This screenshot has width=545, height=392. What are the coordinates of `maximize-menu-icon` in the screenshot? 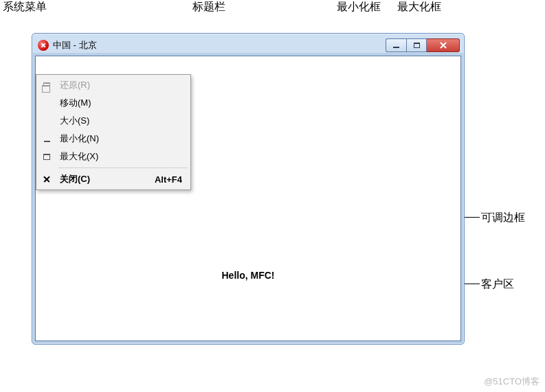 It's located at (47, 157).